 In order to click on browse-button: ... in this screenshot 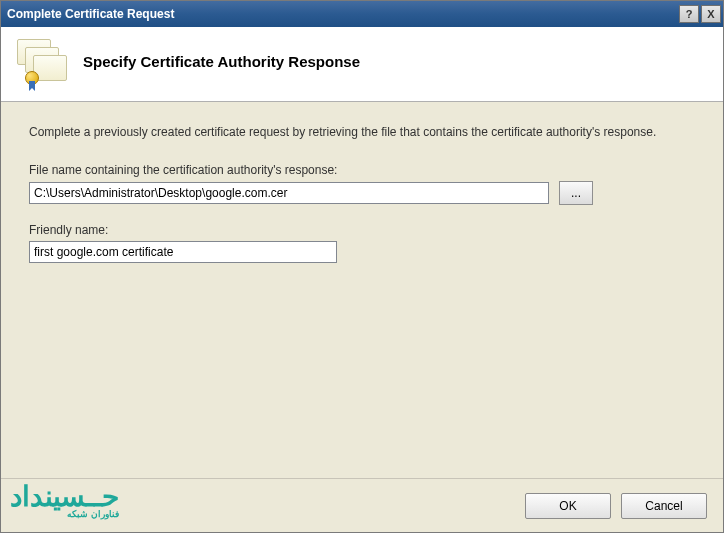, I will do `click(576, 193)`.